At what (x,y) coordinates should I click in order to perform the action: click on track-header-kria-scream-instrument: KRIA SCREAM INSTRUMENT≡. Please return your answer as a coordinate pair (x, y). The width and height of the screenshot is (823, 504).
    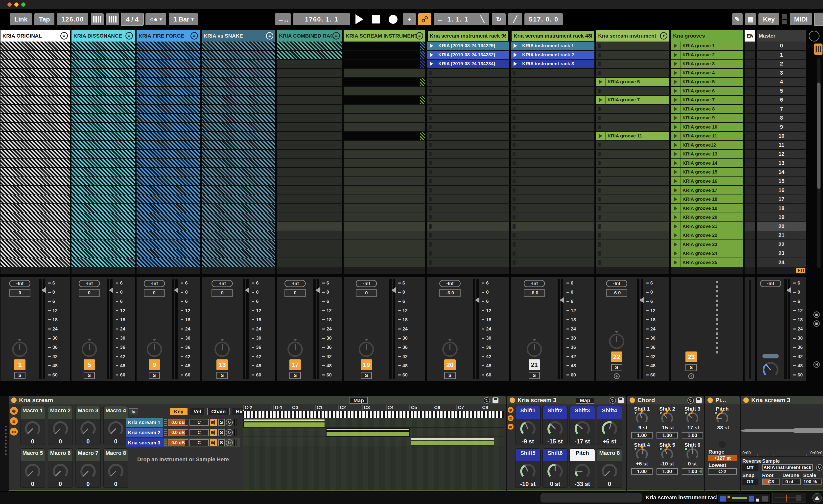
    Looking at the image, I should click on (384, 36).